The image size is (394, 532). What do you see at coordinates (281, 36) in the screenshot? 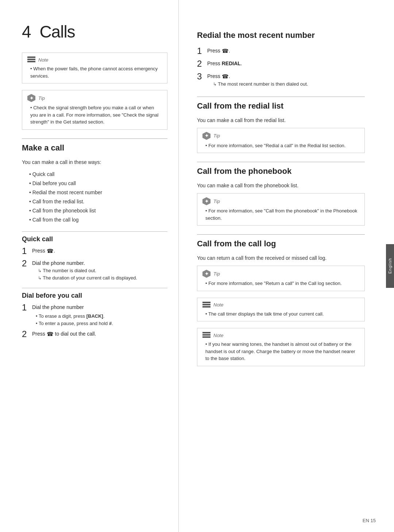
I see `redial-heading: Redial the most recent number` at bounding box center [281, 36].